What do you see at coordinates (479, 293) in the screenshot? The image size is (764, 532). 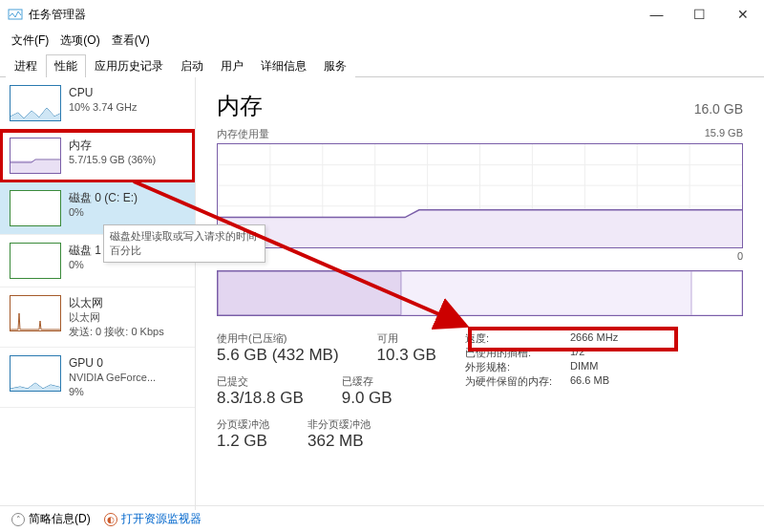 I see `memory-composition-chart` at bounding box center [479, 293].